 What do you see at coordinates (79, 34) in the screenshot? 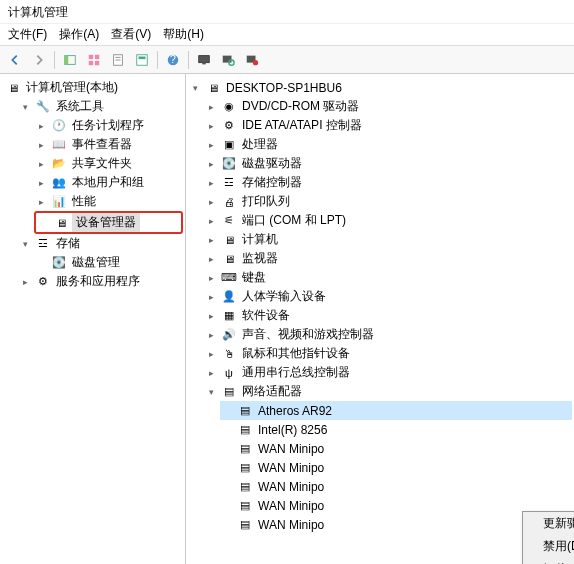
I see `menu-action: 操作(A)` at bounding box center [79, 34].